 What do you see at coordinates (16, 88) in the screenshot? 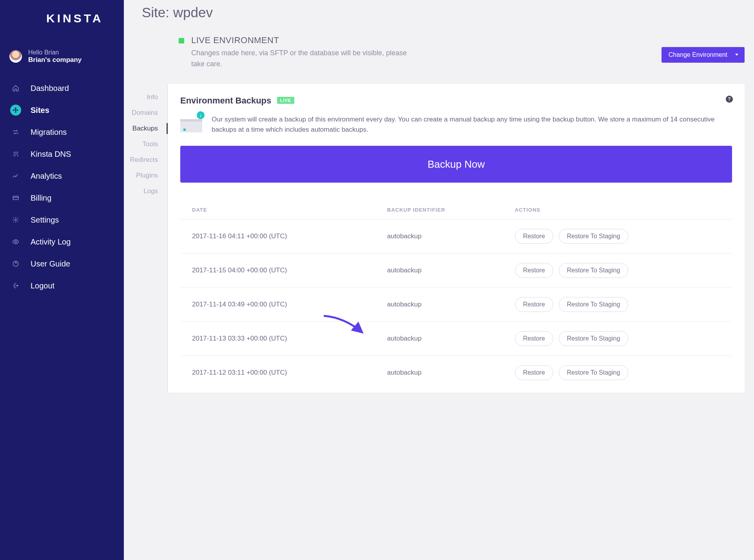
I see `home-icon` at bounding box center [16, 88].